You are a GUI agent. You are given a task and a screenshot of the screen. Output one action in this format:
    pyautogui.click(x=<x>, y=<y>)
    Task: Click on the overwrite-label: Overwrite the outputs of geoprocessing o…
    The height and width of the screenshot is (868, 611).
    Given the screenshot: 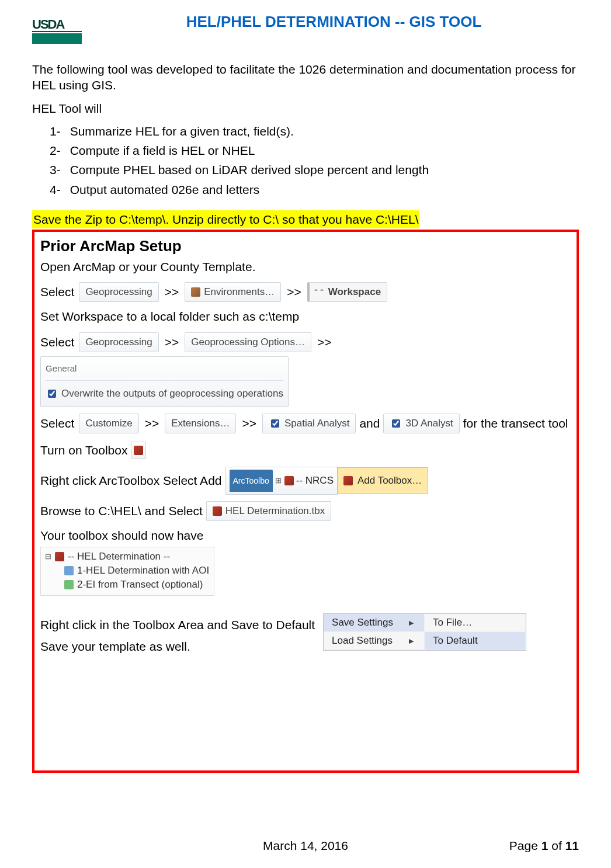 What is the action you would take?
    pyautogui.click(x=172, y=394)
    